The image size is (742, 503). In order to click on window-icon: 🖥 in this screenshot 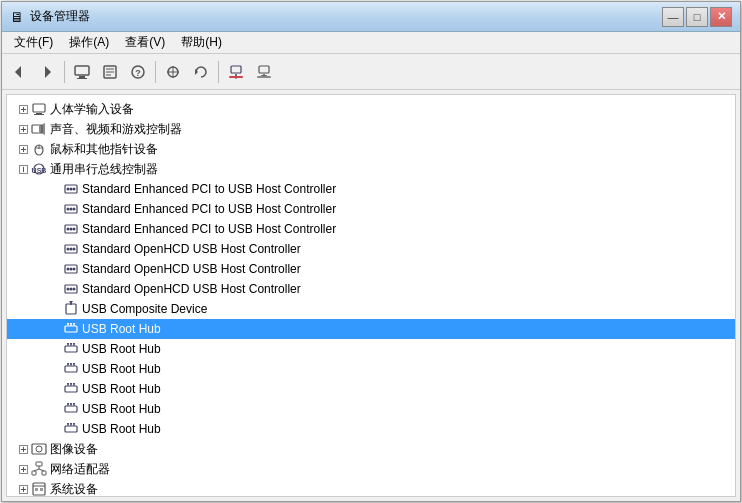, I will do `click(17, 17)`.